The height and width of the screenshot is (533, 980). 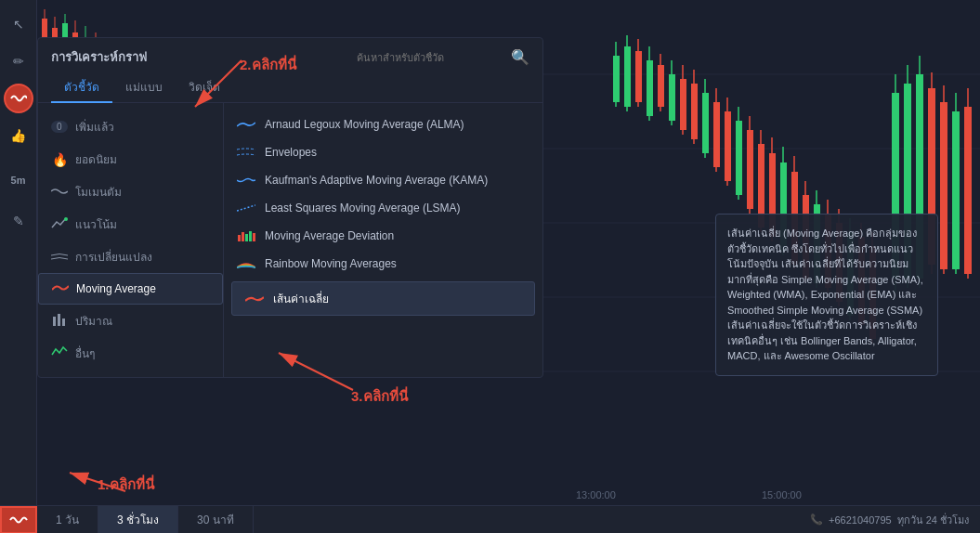 What do you see at coordinates (860, 520) in the screenshot?
I see `phone-number: +6621040795` at bounding box center [860, 520].